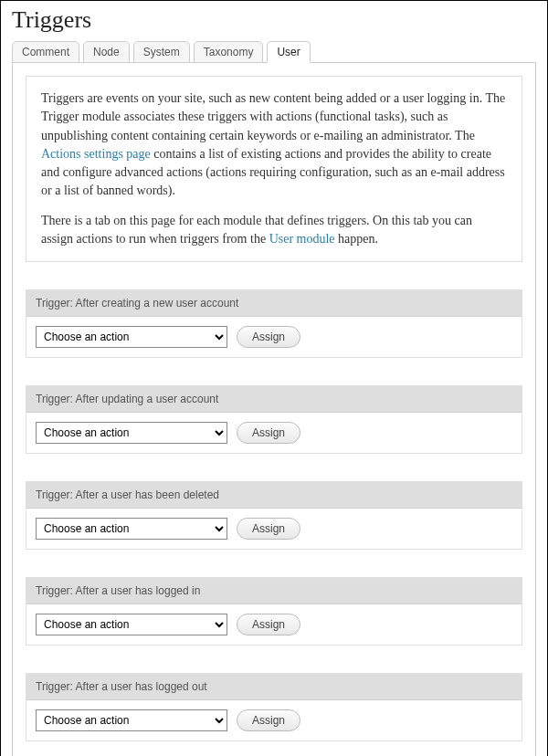  What do you see at coordinates (96, 153) in the screenshot?
I see `actions-settings-link: Actions settings page` at bounding box center [96, 153].